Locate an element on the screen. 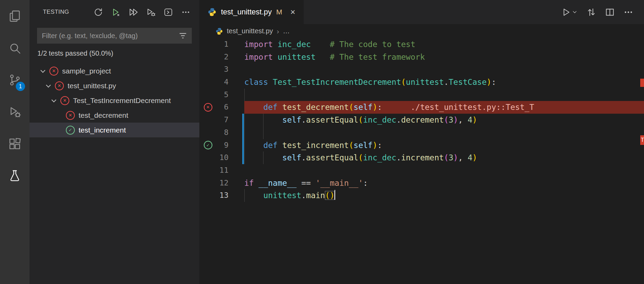 This screenshot has width=644, height=284. run-python-file-icon is located at coordinates (566, 12).